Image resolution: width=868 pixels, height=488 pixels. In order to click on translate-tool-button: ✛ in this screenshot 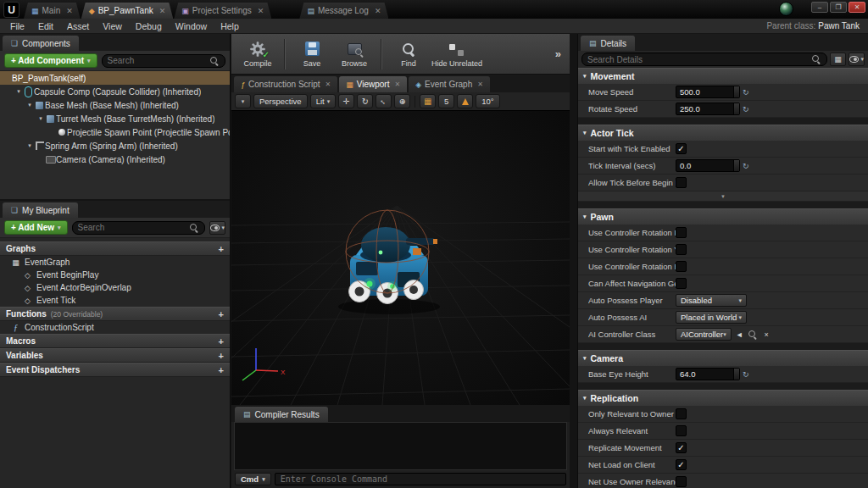, I will do `click(346, 102)`.